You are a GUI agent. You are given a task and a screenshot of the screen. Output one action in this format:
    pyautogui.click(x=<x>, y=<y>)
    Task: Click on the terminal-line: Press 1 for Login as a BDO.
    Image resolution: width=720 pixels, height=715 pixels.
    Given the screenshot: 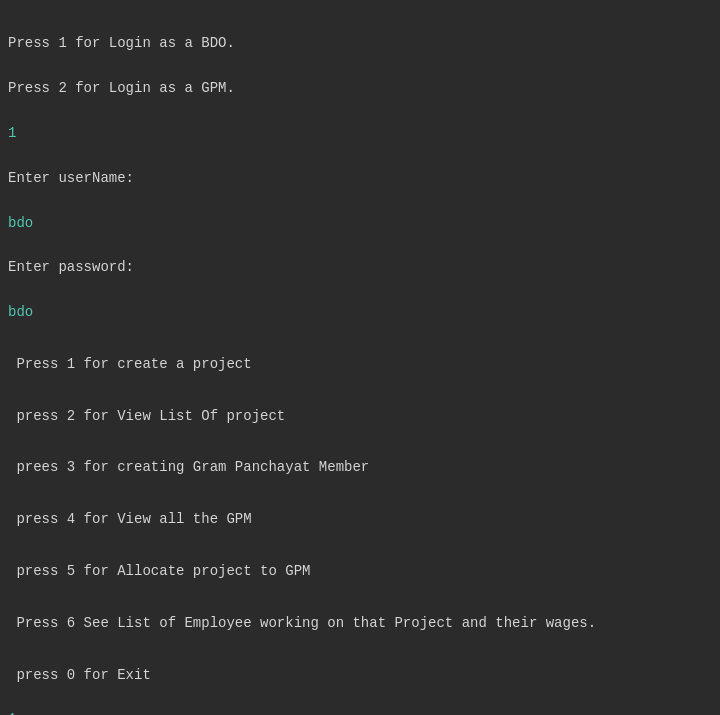 What is the action you would take?
    pyautogui.click(x=360, y=43)
    